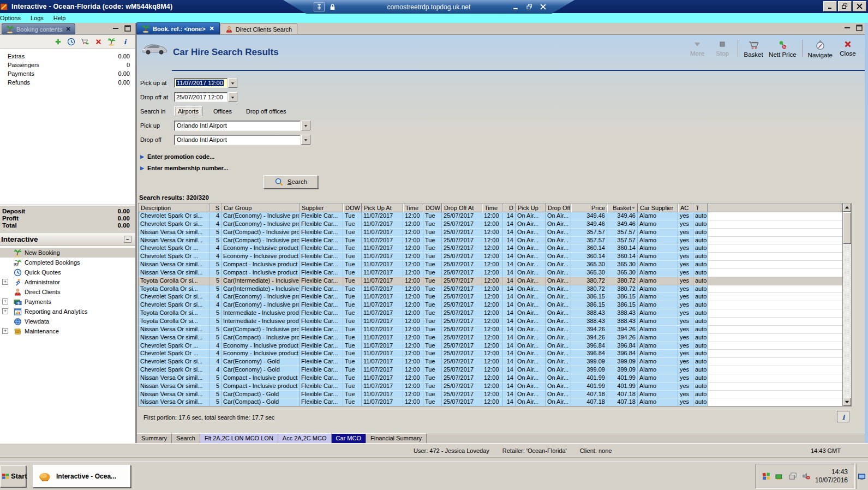 This screenshot has height=490, width=868. I want to click on bottom-tab-car-mco: Car MCO, so click(349, 438).